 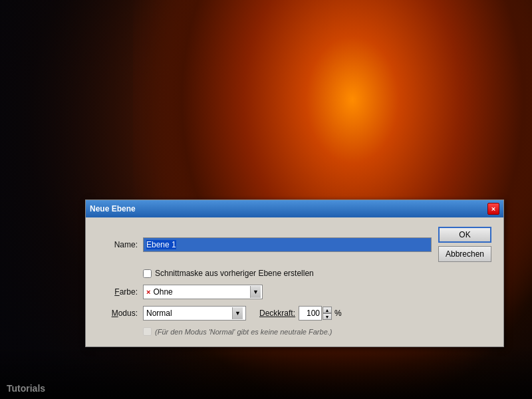 What do you see at coordinates (465, 254) in the screenshot?
I see `abbrechen-button: Abbrechen` at bounding box center [465, 254].